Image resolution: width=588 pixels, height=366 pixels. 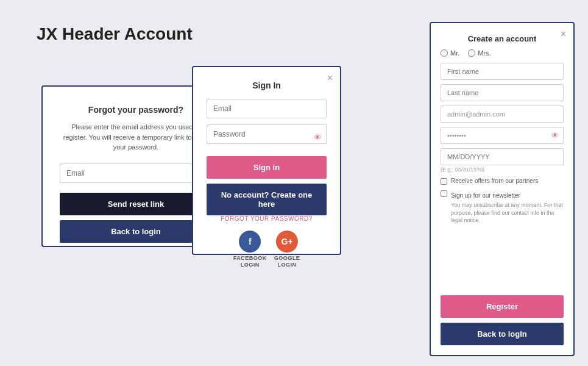 What do you see at coordinates (472, 53) in the screenshot?
I see `mrs-radio` at bounding box center [472, 53].